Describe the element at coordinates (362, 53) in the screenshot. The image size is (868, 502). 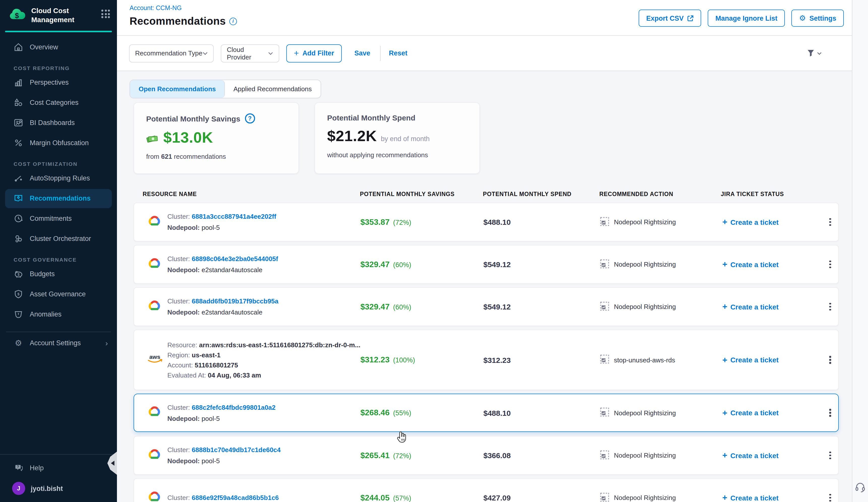
I see `save-filter-button: Save` at that location.